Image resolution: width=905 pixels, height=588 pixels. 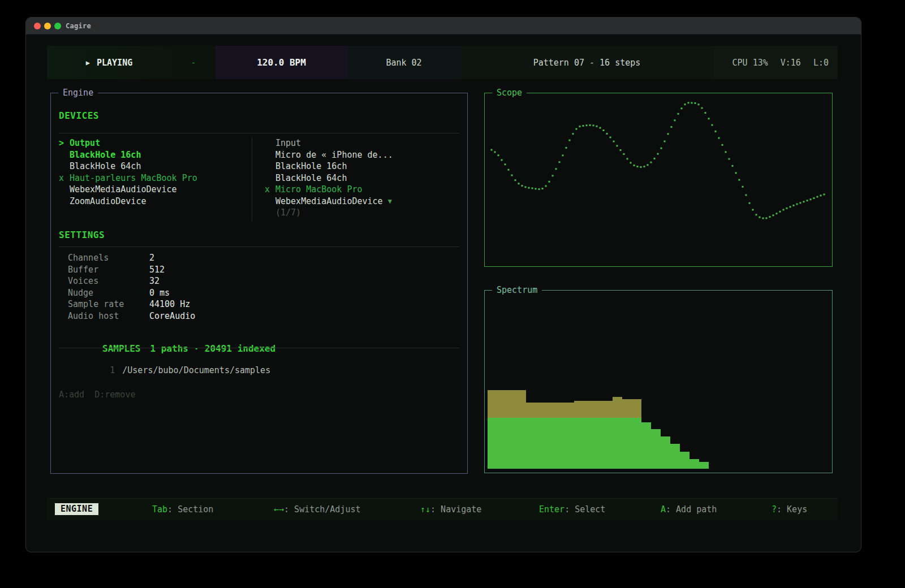 I want to click on devices-heading: DEVICES, so click(x=79, y=115).